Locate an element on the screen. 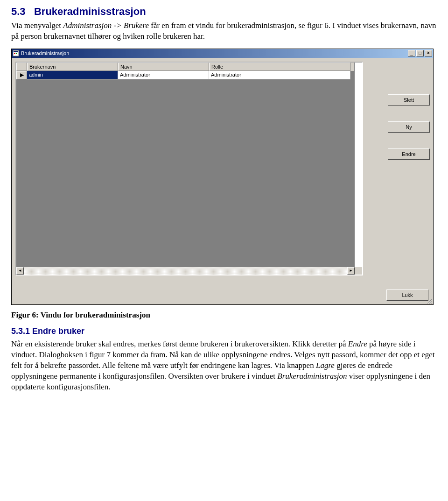 This screenshot has height=501, width=448. grid-header-row: Brukernavn Navn Rolle is located at coordinates (186, 67).